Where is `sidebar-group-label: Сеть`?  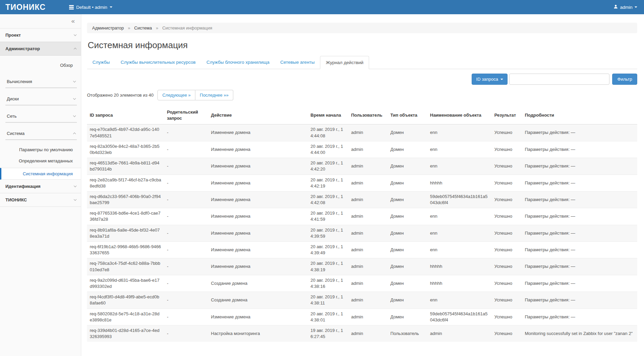 sidebar-group-label: Сеть is located at coordinates (12, 116).